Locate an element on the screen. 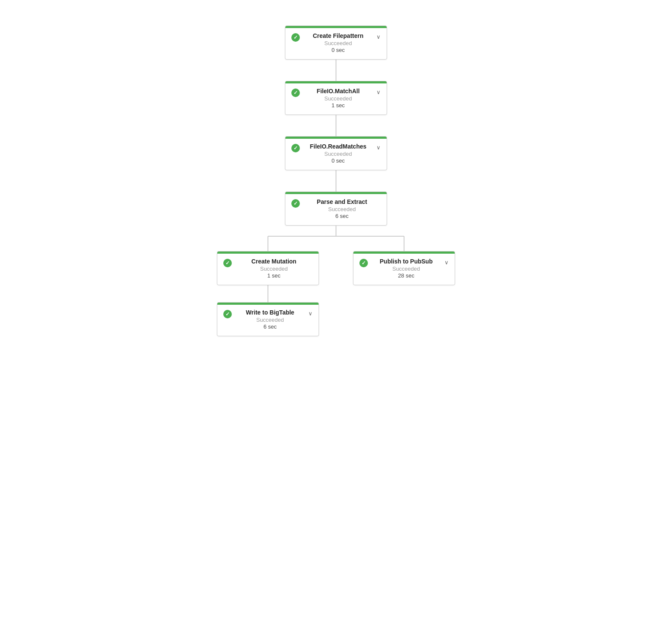 The height and width of the screenshot is (618, 672). node-time: 28 sec is located at coordinates (406, 276).